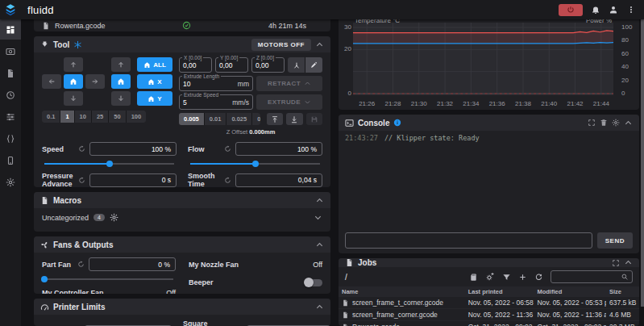 The width and height of the screenshot is (644, 326). What do you see at coordinates (506, 278) in the screenshot?
I see `filter-icon` at bounding box center [506, 278].